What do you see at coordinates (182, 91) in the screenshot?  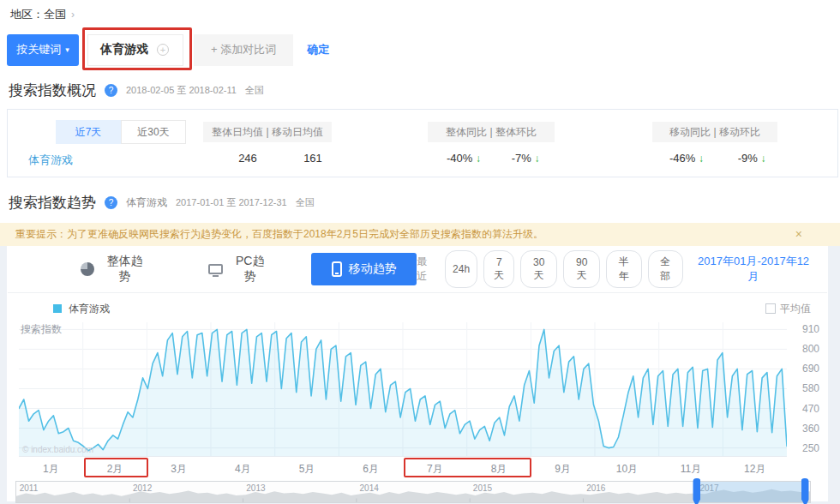 I see `overview-date-range: 2018-02-05 至 2018-02-11` at bounding box center [182, 91].